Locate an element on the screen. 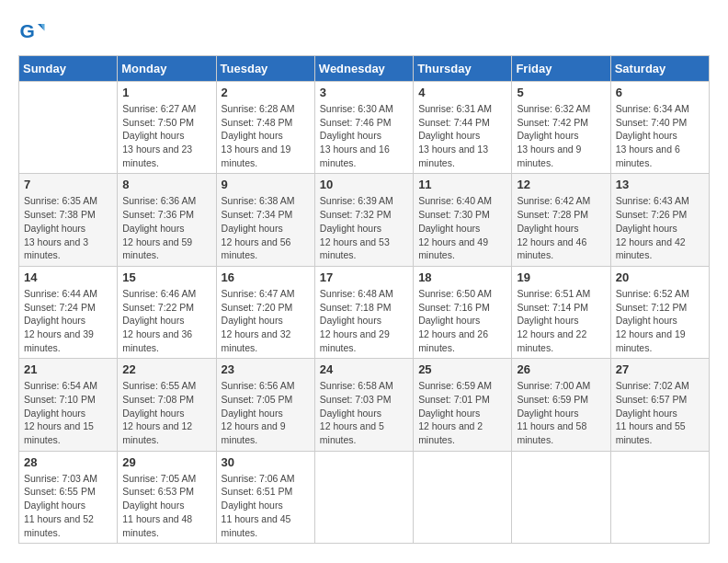 This screenshot has width=728, height=563. logo: G is located at coordinates (33, 32).